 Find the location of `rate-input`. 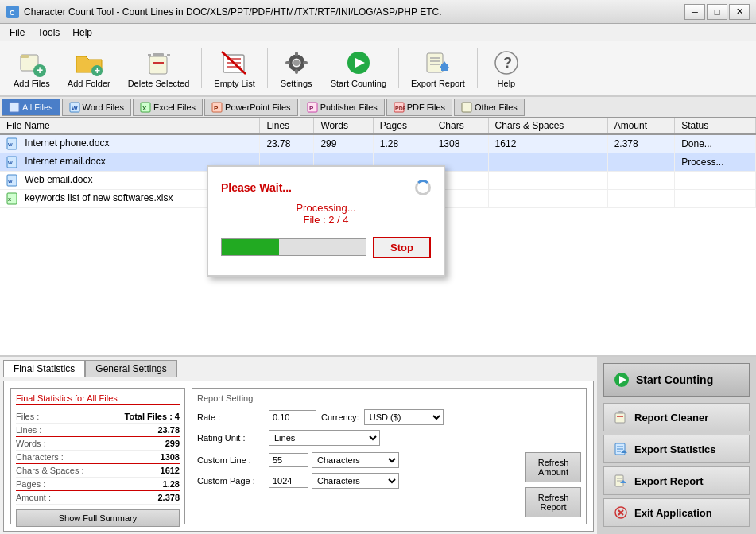

rate-input is located at coordinates (293, 417).